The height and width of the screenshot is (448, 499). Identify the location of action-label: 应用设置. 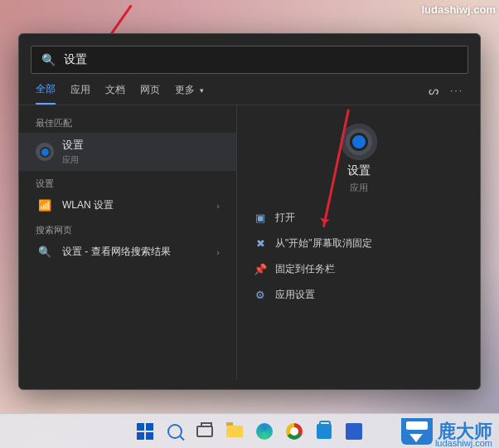
(295, 295).